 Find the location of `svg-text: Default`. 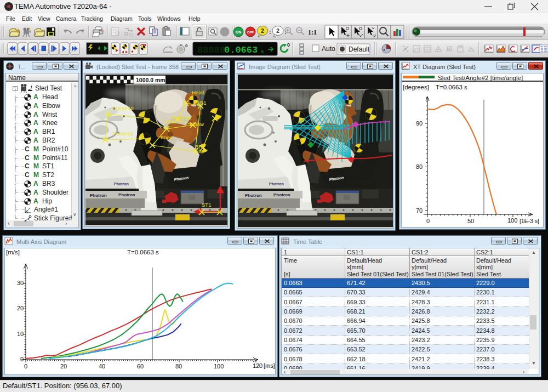

svg-text: Default is located at coordinates (359, 49).